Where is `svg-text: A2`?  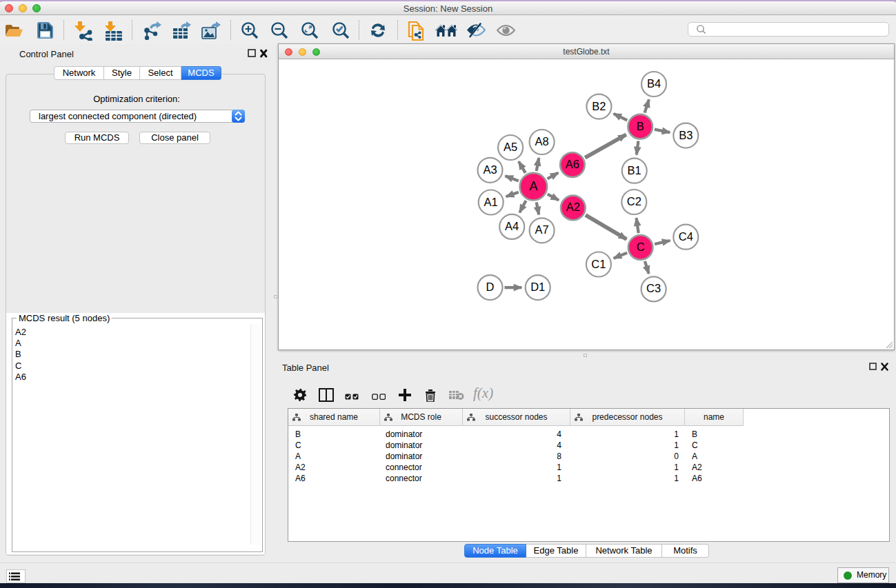 svg-text: A2 is located at coordinates (573, 207).